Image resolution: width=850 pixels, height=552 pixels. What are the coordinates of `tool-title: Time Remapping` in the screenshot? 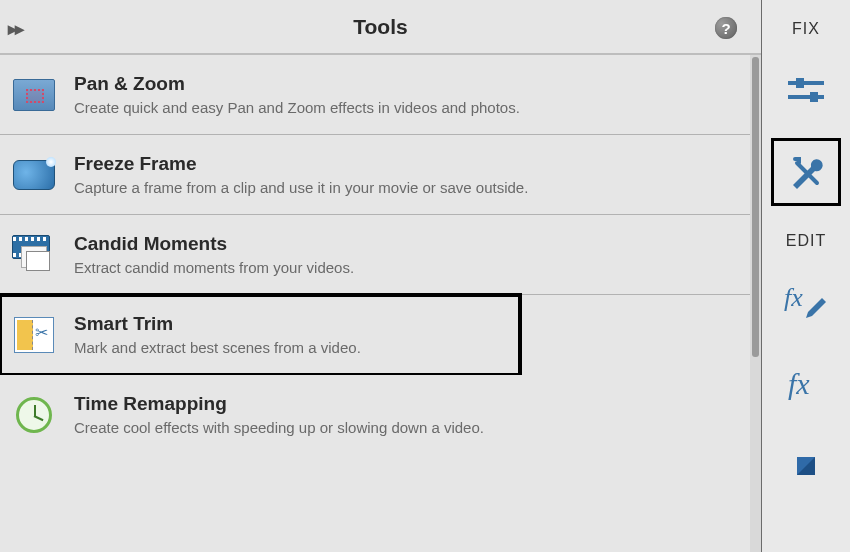 It's located at (410, 404).